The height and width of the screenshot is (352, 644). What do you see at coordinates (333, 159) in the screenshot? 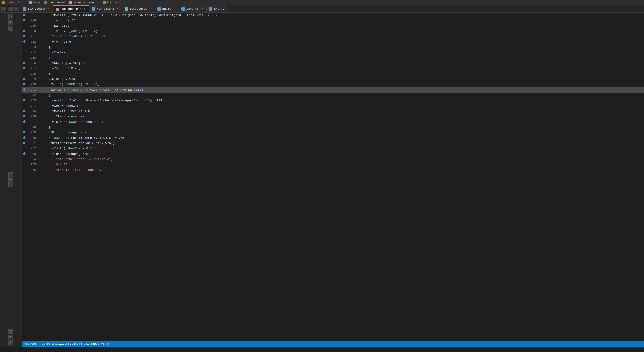
I see `table-row: 954 "minkernel\\ntdll\\ldrinit.c",` at bounding box center [333, 159].